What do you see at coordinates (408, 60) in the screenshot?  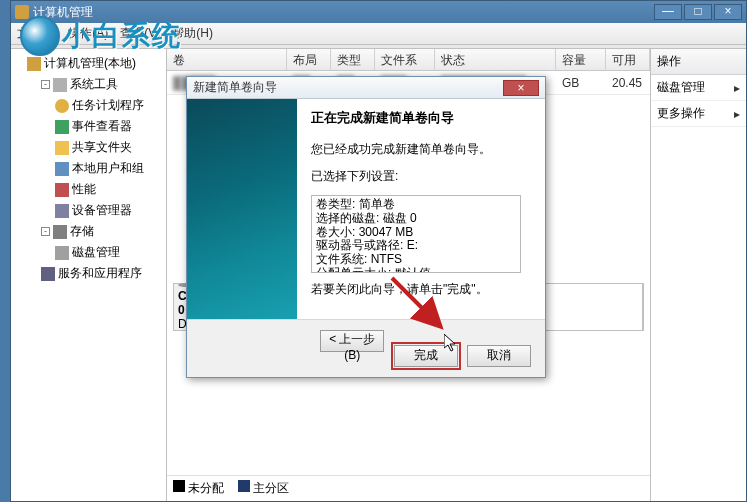 I see `list-header: 卷 布局 类型 文件系统 状态 容量 可用` at bounding box center [408, 60].